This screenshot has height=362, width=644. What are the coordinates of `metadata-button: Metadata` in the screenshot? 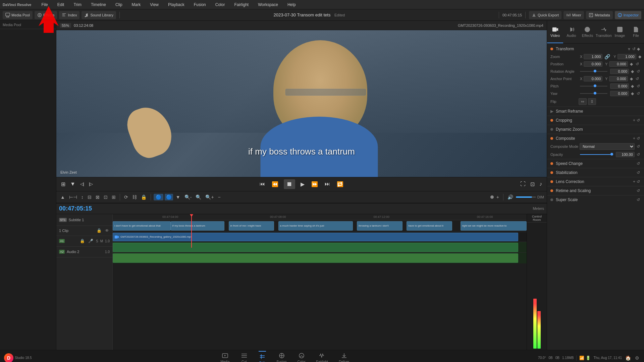 It's located at (599, 15).